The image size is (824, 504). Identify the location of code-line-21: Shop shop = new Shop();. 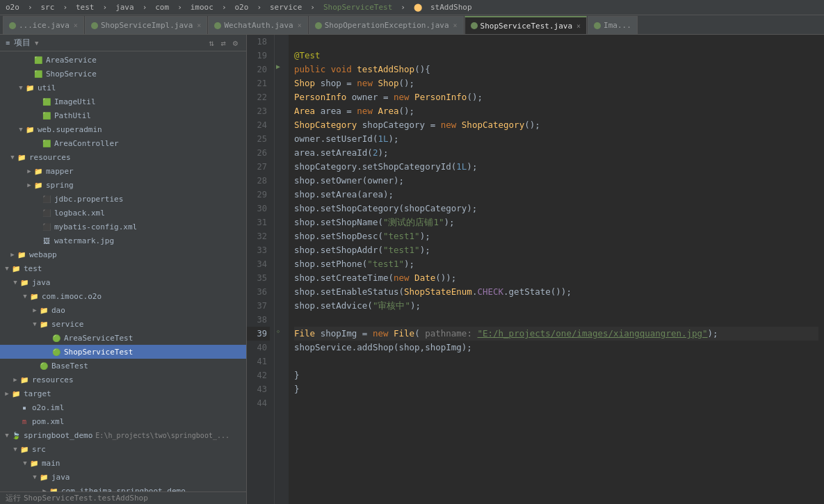
(556, 83).